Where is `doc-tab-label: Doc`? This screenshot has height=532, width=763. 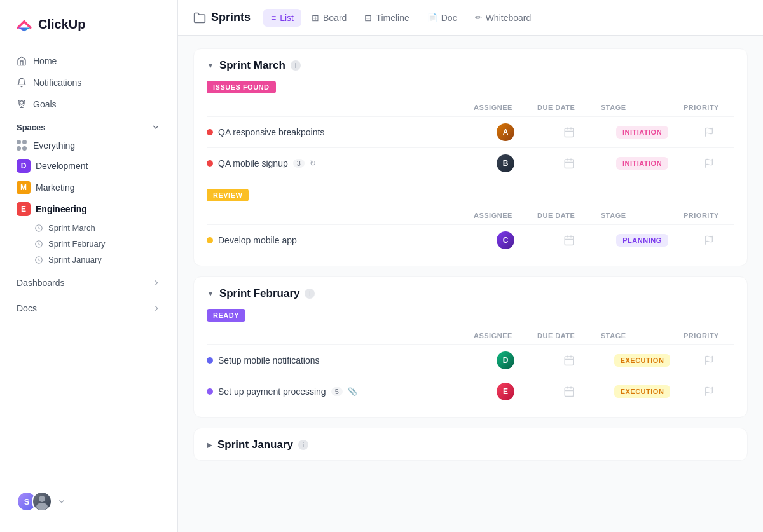
doc-tab-label: Doc is located at coordinates (449, 18).